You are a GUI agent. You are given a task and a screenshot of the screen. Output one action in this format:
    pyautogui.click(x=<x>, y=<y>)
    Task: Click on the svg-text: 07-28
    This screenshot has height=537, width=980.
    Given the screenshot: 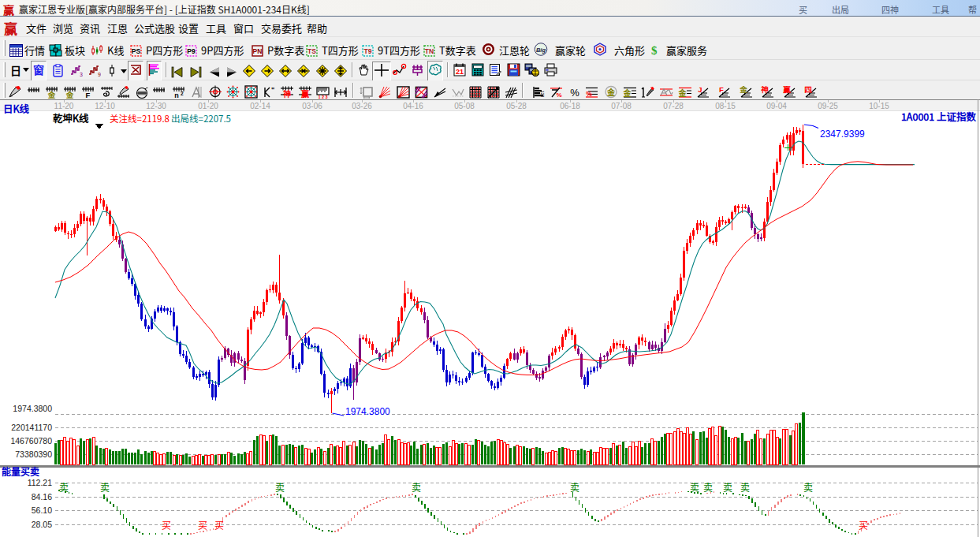 What is the action you would take?
    pyautogui.click(x=673, y=106)
    